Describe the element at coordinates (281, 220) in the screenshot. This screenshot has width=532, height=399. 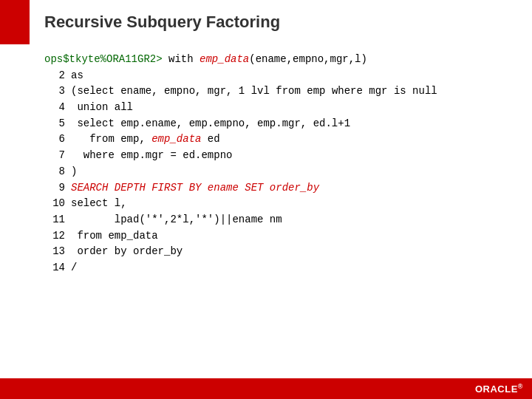
I see `code-line-11: 11 lpad('*',2*l,'*')||ename nm` at that location.